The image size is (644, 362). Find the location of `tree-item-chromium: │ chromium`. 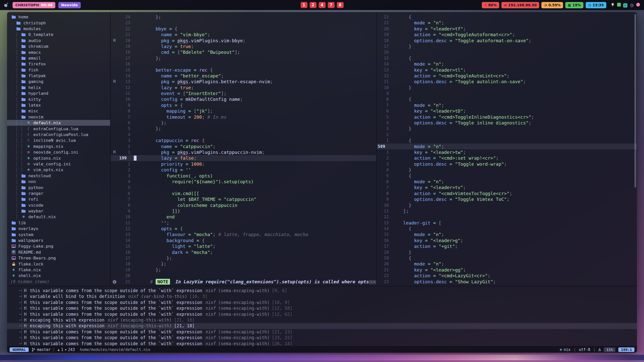

tree-item-chromium: │ chromium is located at coordinates (59, 46).